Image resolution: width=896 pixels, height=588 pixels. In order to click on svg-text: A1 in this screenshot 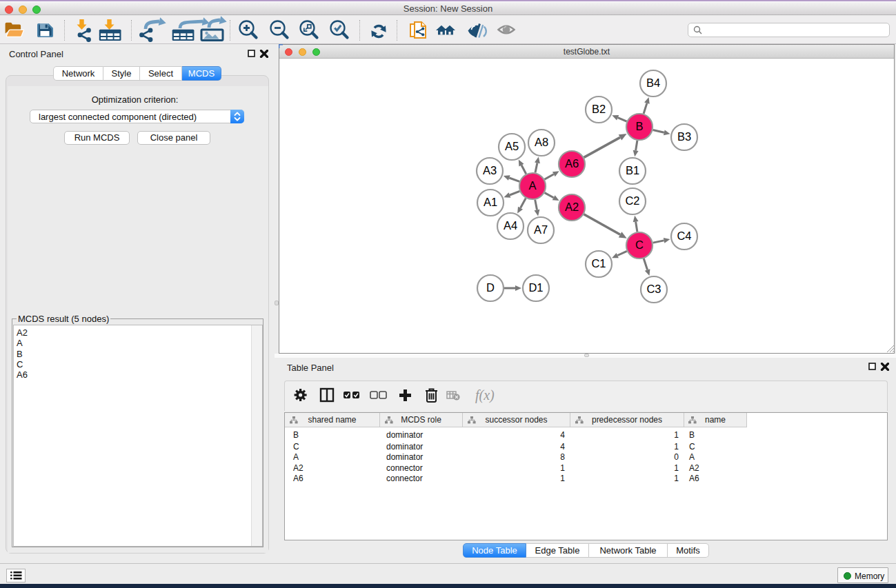, I will do `click(490, 202)`.